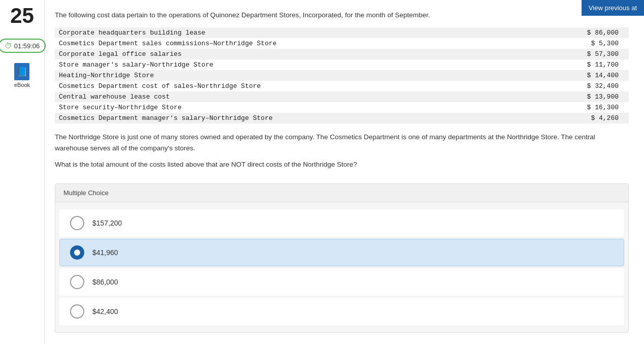  What do you see at coordinates (106, 253) in the screenshot?
I see `option-label: $41,960` at bounding box center [106, 253].